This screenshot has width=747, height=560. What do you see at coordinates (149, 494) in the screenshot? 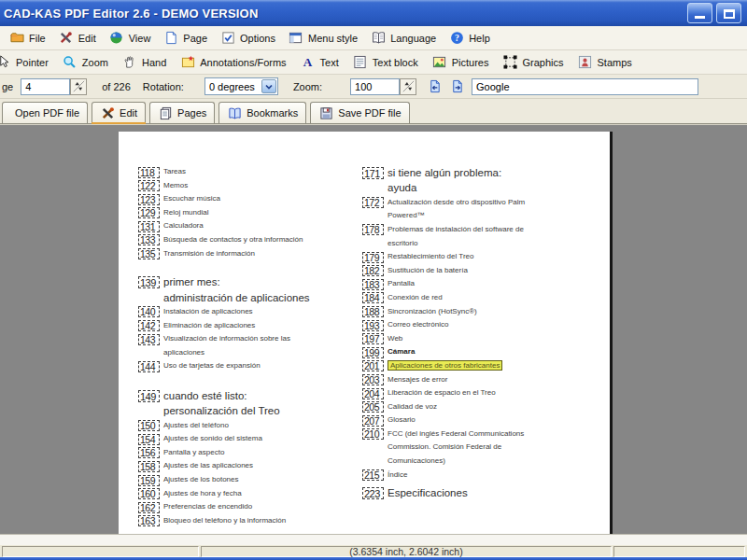
I see `toc-page-link: 160` at bounding box center [149, 494].